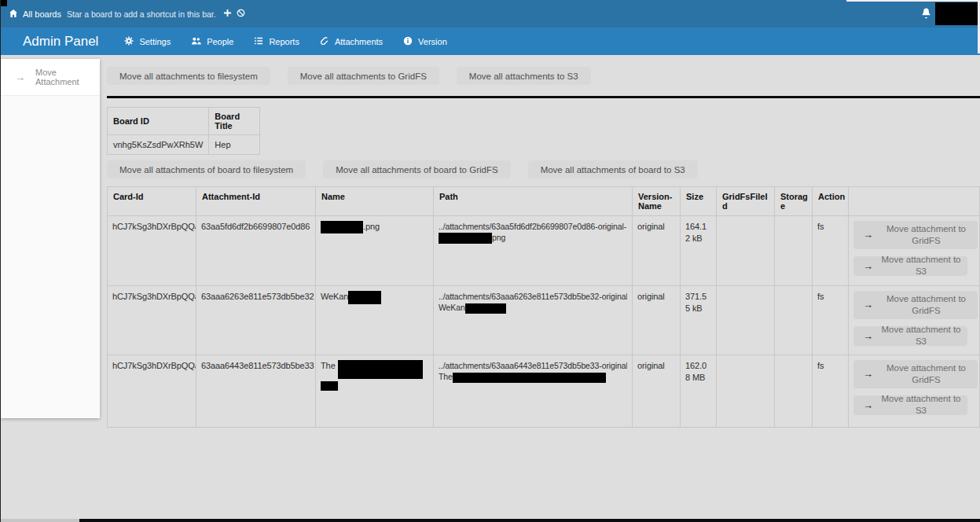  What do you see at coordinates (212, 42) in the screenshot?
I see `tab-people: People` at bounding box center [212, 42].